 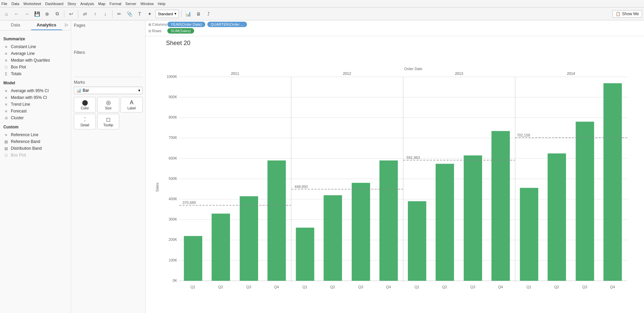 What do you see at coordinates (71, 14) in the screenshot?
I see `undo-icon: ↩` at bounding box center [71, 14].